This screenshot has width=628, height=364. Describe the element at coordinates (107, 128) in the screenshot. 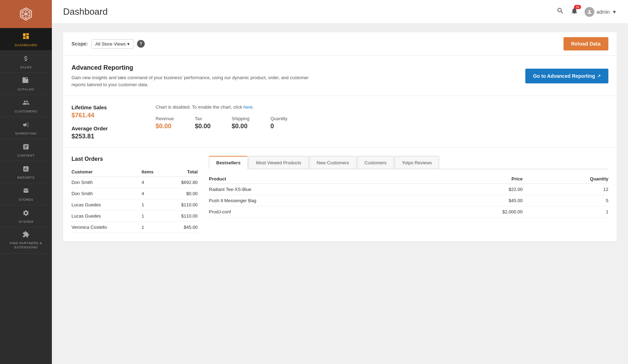

I see `average-order-label: Average Order` at that location.